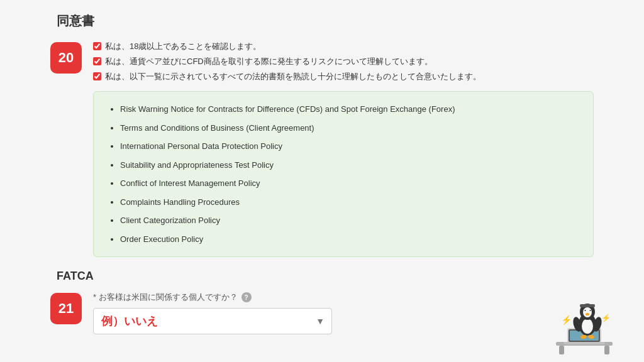 The image size is (644, 362). Describe the element at coordinates (349, 221) in the screenshot. I see `doc-item-7: Client Categorization Policy` at that location.